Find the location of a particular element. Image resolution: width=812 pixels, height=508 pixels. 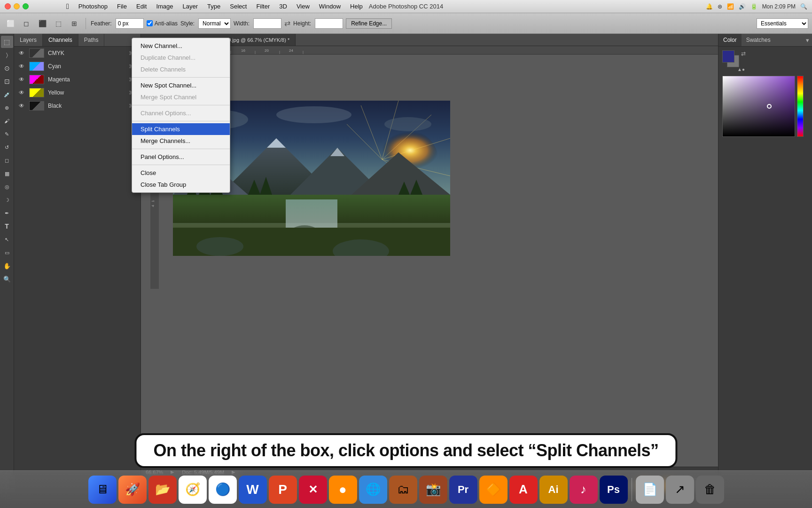

tab-swatches: Swatches is located at coordinates (758, 40).